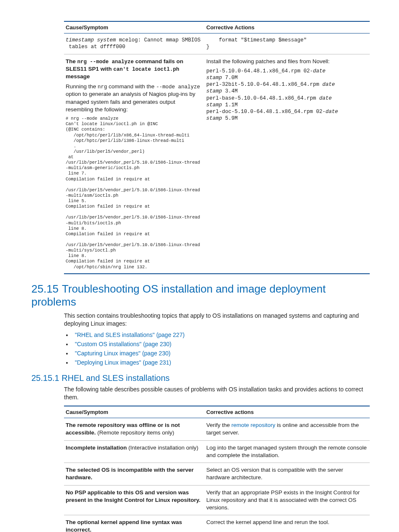  Describe the element at coordinates (287, 62) in the screenshot. I see `action-intro: Install the following patches and files …` at that location.